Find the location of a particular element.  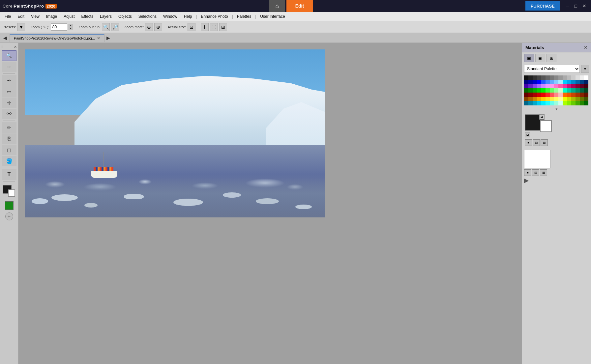

menu-window: Window is located at coordinates (170, 16).